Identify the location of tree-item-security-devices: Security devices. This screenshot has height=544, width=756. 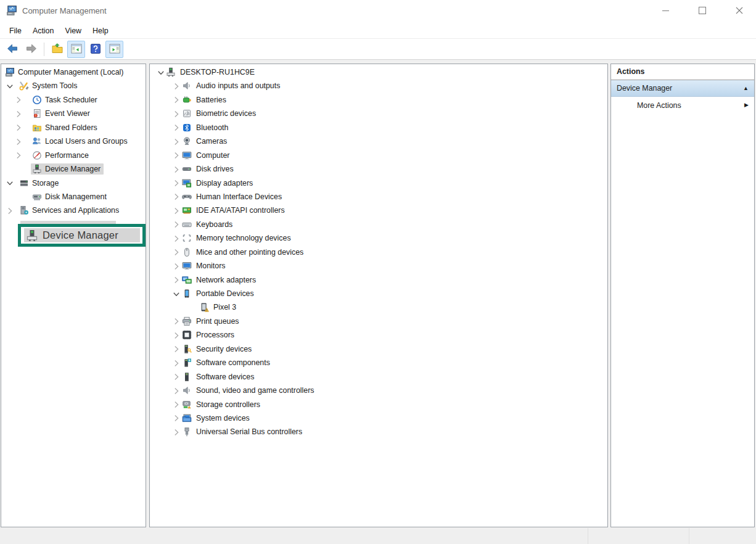
(379, 349).